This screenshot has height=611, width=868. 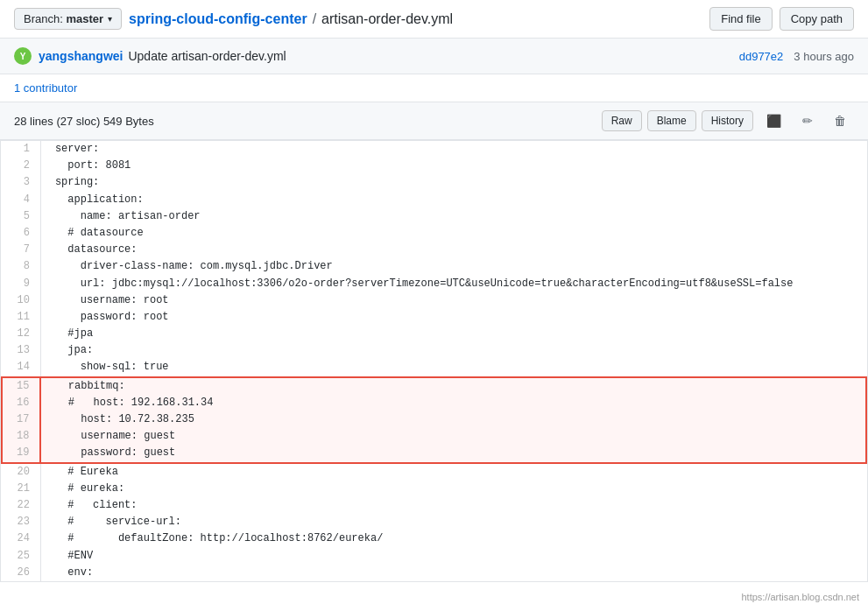 I want to click on line-number: 7, so click(x=21, y=250).